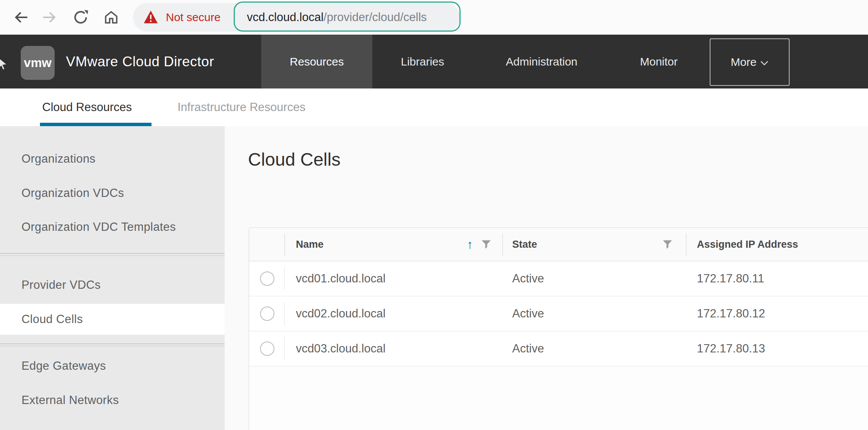  What do you see at coordinates (777, 244) in the screenshot?
I see `column-header-assigned-ip: Assigned IP Address` at bounding box center [777, 244].